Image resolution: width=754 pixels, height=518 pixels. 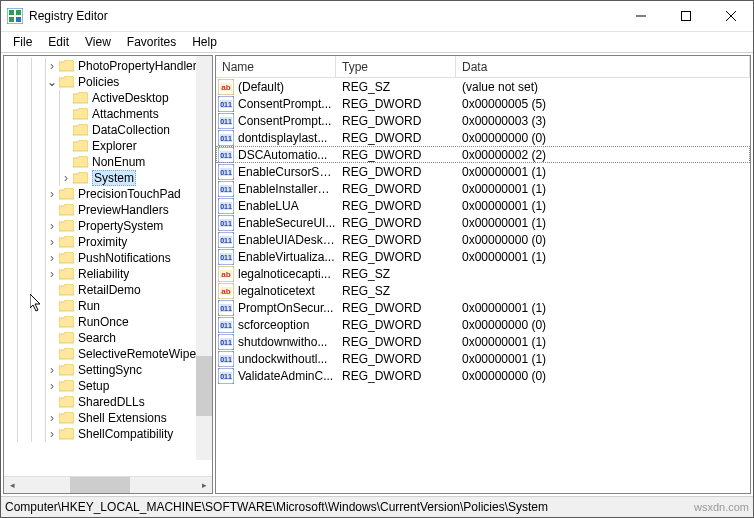 I want to click on value-row: PromptOnSecur...REG_DWORD0x00000001 (1), so click(x=483, y=308).